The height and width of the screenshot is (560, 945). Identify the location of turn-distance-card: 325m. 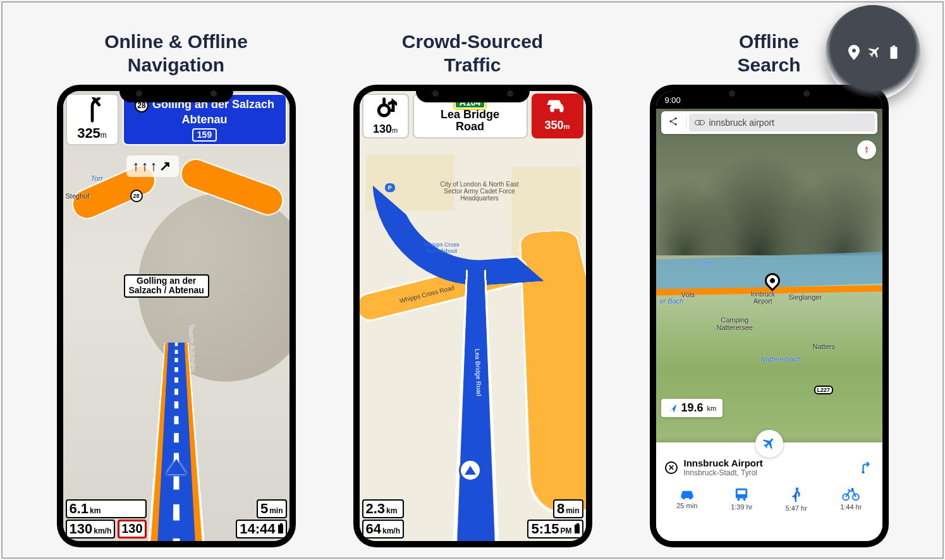
(92, 119).